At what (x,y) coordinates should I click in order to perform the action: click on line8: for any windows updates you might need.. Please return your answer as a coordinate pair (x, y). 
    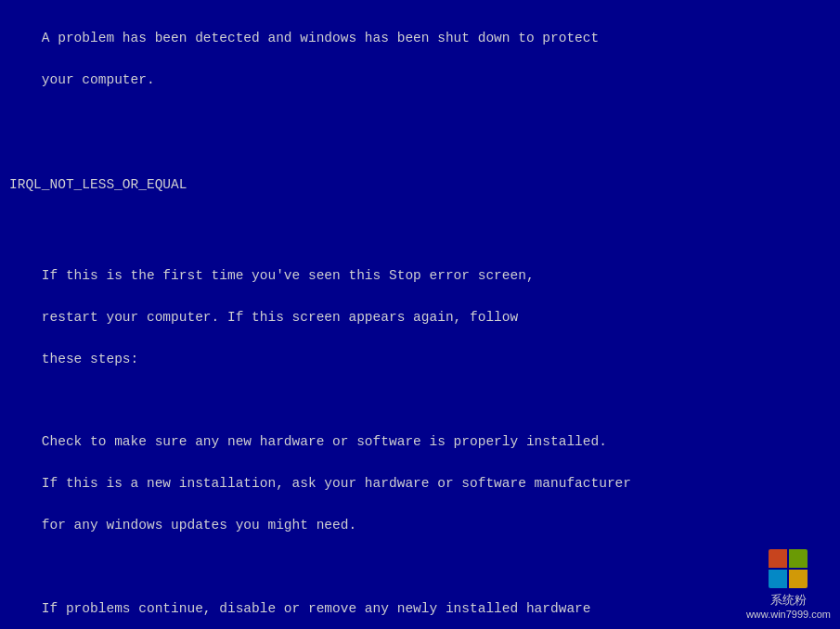
    Looking at the image, I should click on (199, 525).